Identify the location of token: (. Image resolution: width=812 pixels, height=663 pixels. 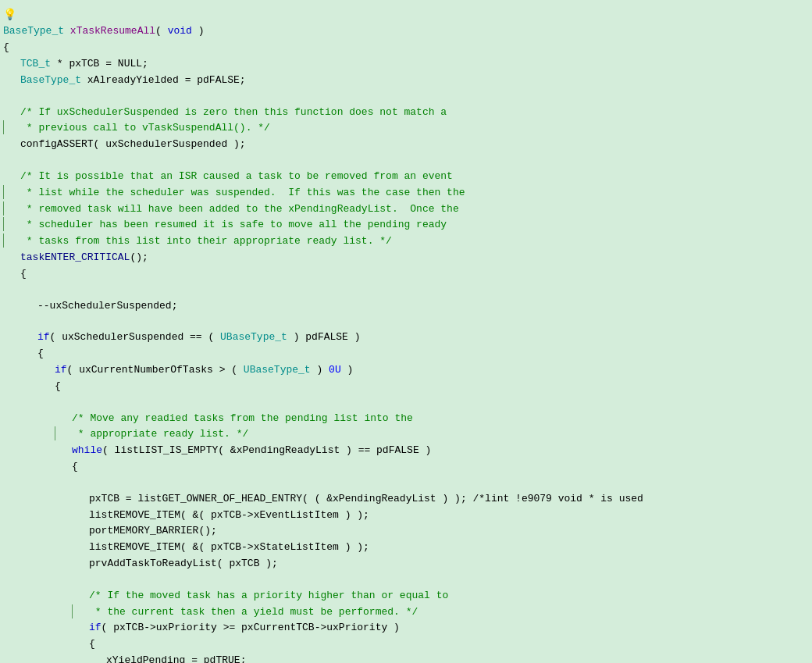
(162, 31).